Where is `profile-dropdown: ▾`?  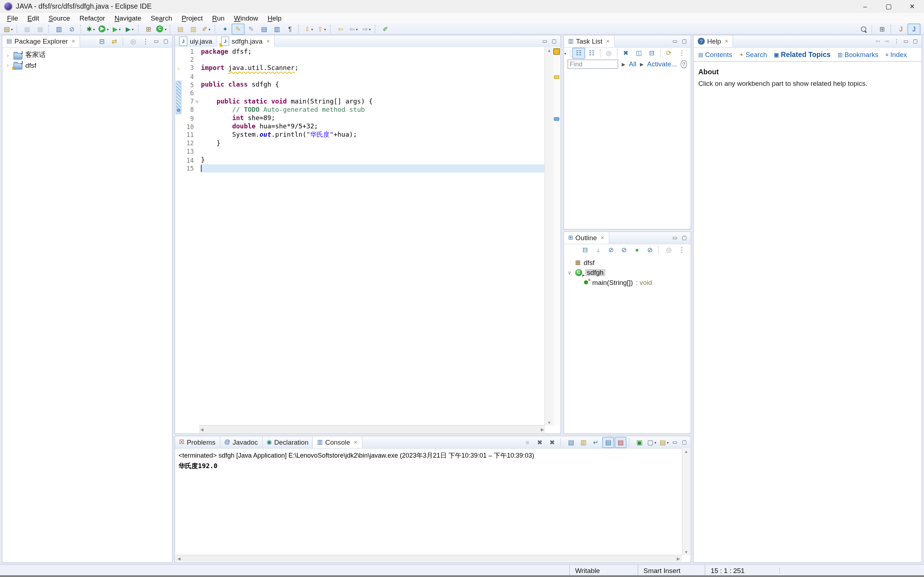 profile-dropdown: ▾ is located at coordinates (133, 29).